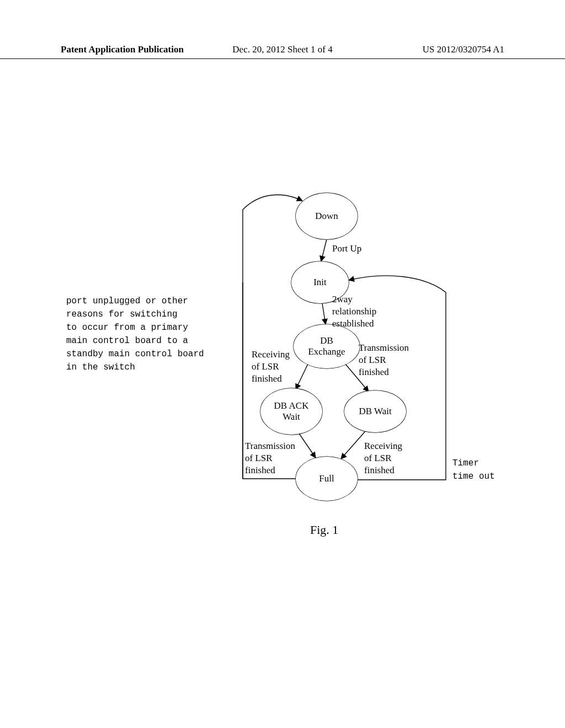 Image resolution: width=565 pixels, height=728 pixels. What do you see at coordinates (291, 411) in the screenshot?
I see `state-db-ack-wait-label: DB ACKWait` at bounding box center [291, 411].